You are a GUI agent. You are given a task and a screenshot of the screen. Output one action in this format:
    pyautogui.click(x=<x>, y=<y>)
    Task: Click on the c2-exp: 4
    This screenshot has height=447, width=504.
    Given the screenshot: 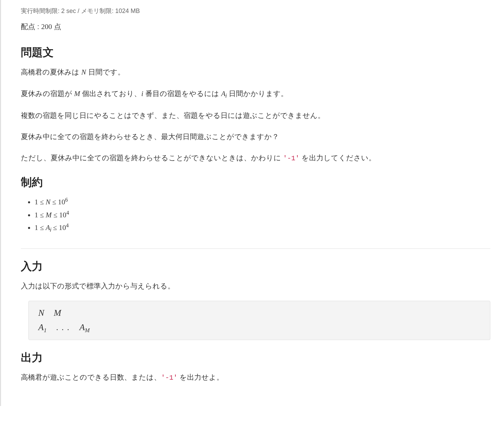 What is the action you would take?
    pyautogui.click(x=68, y=213)
    